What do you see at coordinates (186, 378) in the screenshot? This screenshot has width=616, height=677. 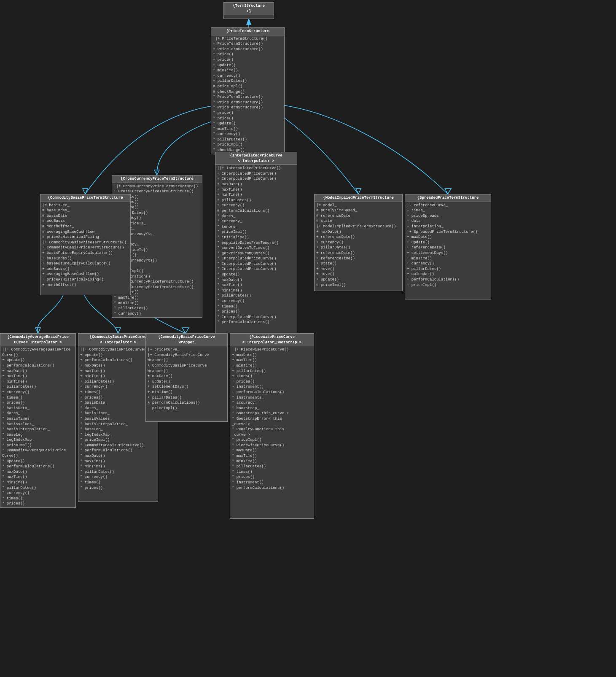 I see `uml-box-commoditybasispricecurvewrapper: {CommodityBasisPriceCurve Wrapper|- pric…` at bounding box center [186, 378].